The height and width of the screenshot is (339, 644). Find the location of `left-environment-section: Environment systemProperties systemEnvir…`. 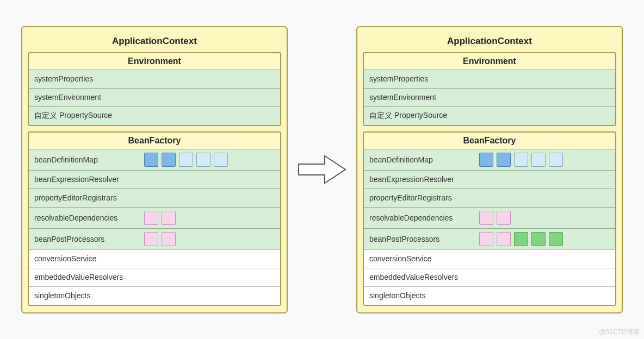

left-environment-section: Environment systemProperties systemEnvir… is located at coordinates (154, 89).